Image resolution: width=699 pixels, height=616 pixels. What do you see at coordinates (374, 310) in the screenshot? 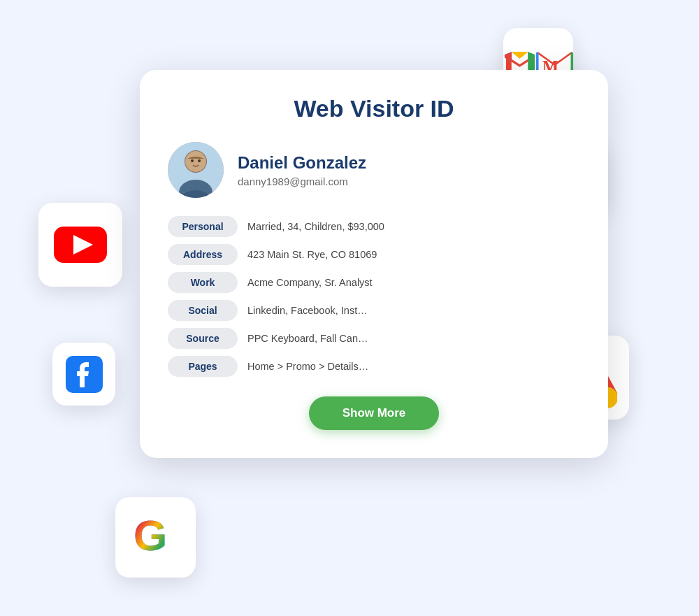
I see `table-row: Social Linkedin, Facebook, Inst…` at bounding box center [374, 310].